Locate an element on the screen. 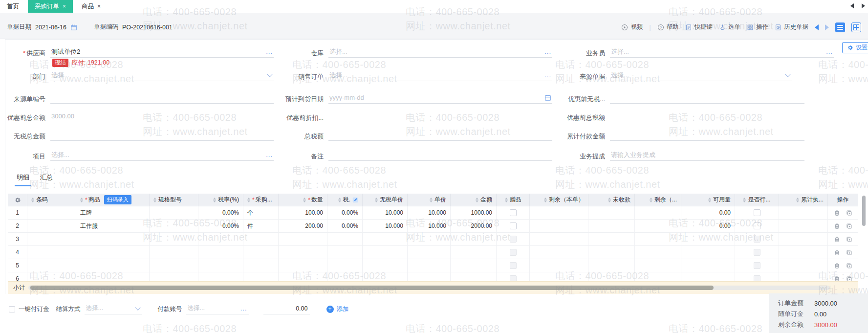 This screenshot has height=333, width=868. grid-columns-gear-icon is located at coordinates (18, 200).